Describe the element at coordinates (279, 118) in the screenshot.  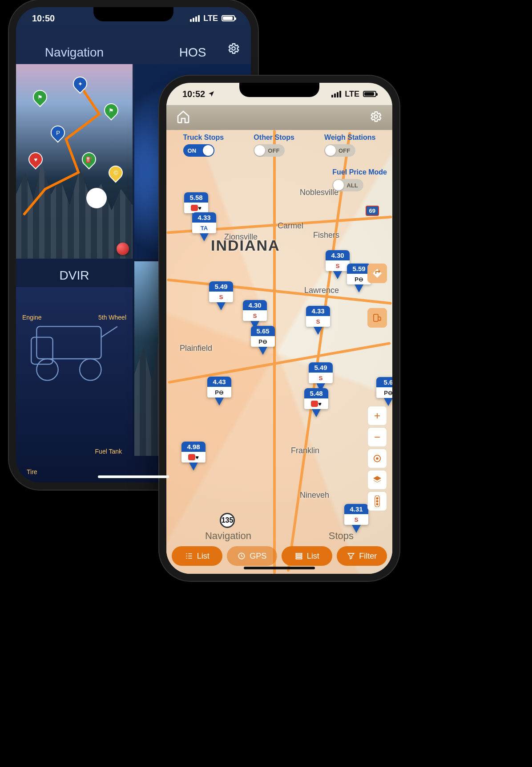
I see `app-topbar` at that location.